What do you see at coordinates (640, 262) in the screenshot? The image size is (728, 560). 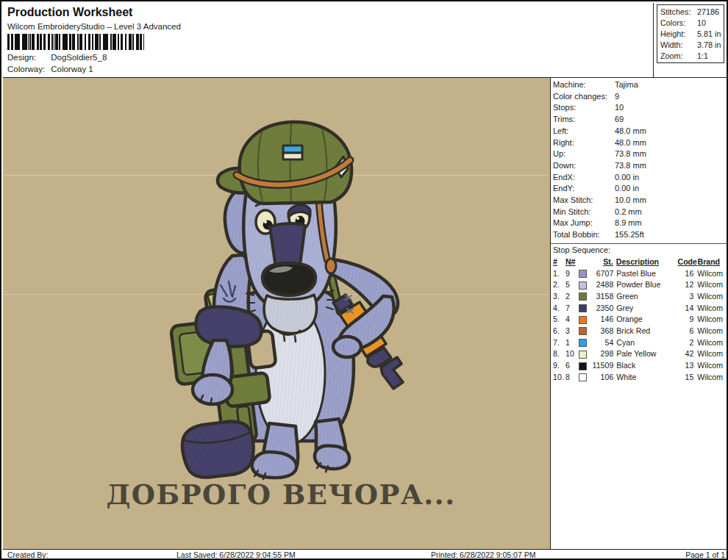 I see `table-header: # N# St. Description Code Brand` at bounding box center [640, 262].